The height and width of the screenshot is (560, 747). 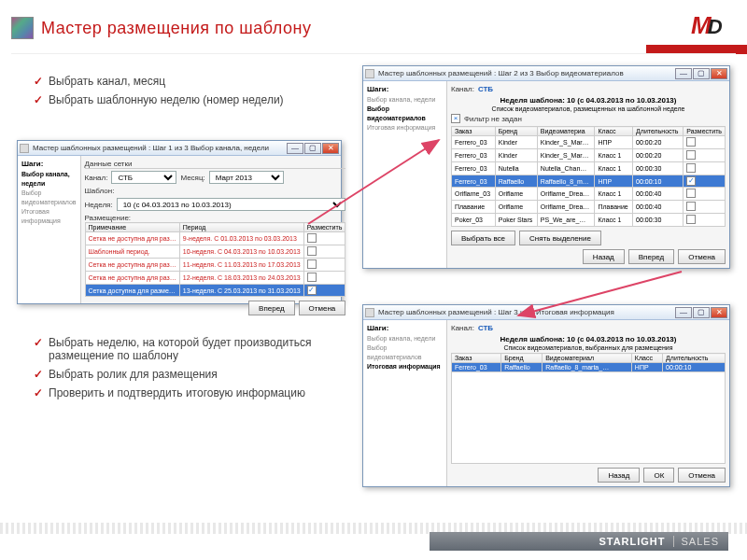 I want to click on table-row: Ferrero_03RaffaelloRaffaello_8_m…НПР00:0…, so click(x=588, y=181).